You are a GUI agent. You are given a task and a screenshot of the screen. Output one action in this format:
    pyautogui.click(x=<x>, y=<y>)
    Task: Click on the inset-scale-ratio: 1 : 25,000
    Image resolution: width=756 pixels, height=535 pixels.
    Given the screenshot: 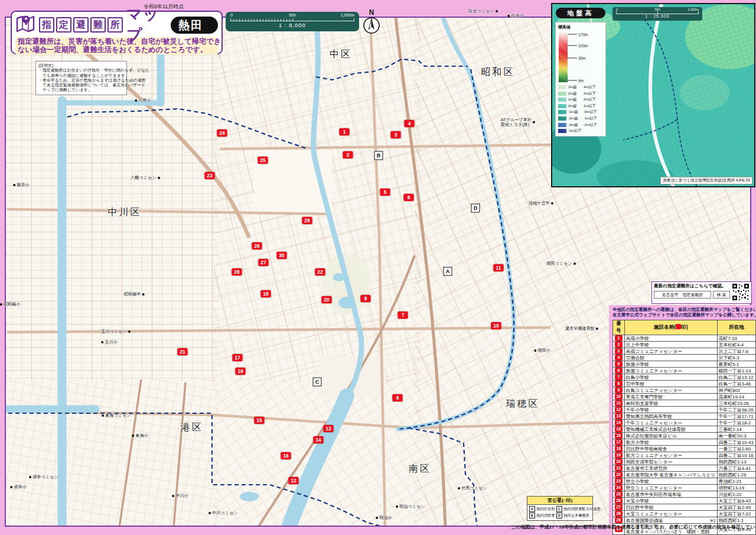 What is the action you would take?
    pyautogui.click(x=657, y=17)
    